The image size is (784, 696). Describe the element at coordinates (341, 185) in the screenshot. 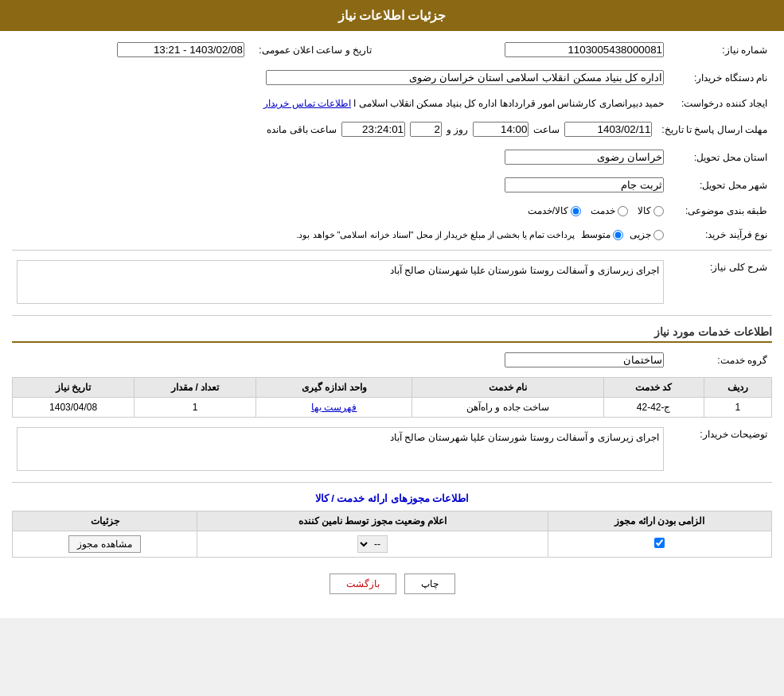

I see `city-value-cell` at that location.